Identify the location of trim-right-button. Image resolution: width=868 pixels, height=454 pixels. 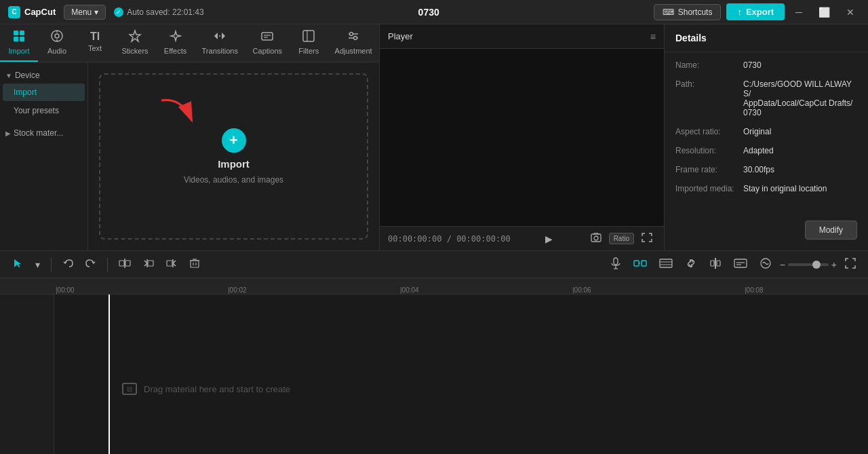
(172, 265).